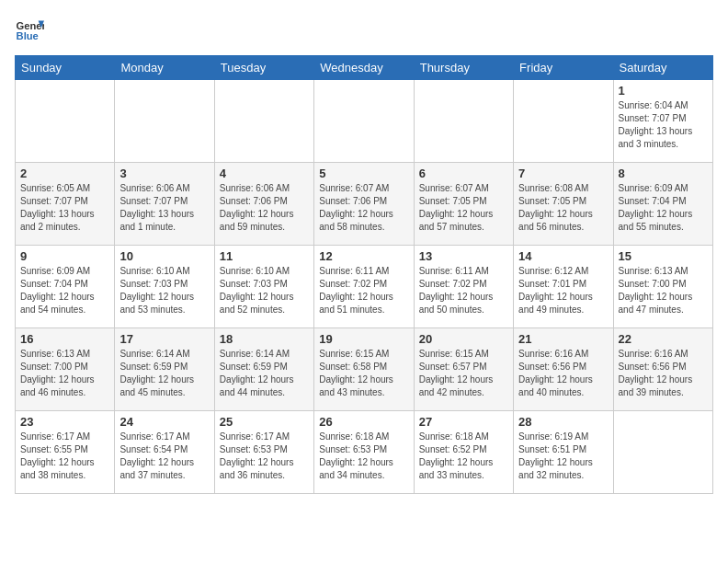 The width and height of the screenshot is (728, 563). Describe the element at coordinates (563, 208) in the screenshot. I see `day-info: Sunrise: 6:08 AM Sunset: 7:05 PM Dayligh…` at that location.